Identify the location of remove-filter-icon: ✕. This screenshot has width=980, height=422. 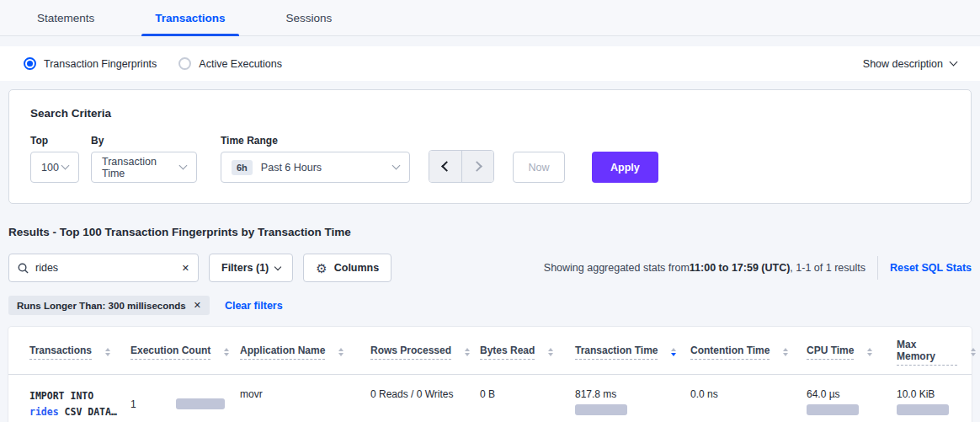
(197, 305).